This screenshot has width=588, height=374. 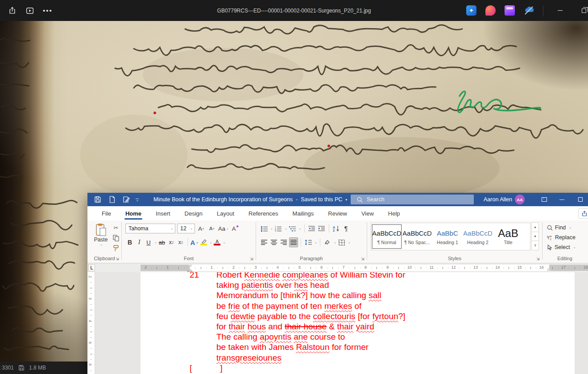 I want to click on align-left-icon, so click(x=264, y=242).